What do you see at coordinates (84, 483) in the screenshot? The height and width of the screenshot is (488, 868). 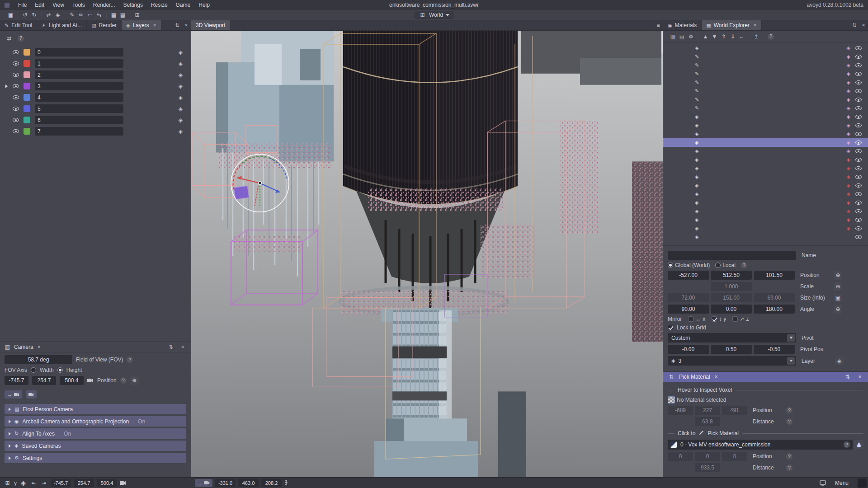 I see `status-position-y-field: 254.7` at bounding box center [84, 483].